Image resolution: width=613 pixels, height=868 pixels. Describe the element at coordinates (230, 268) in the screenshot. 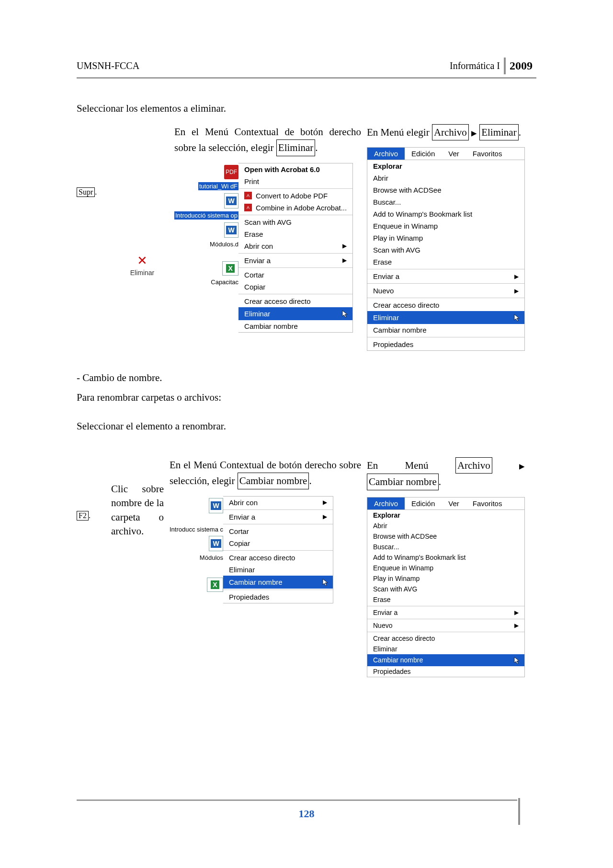

I see `excel-icon: X` at that location.